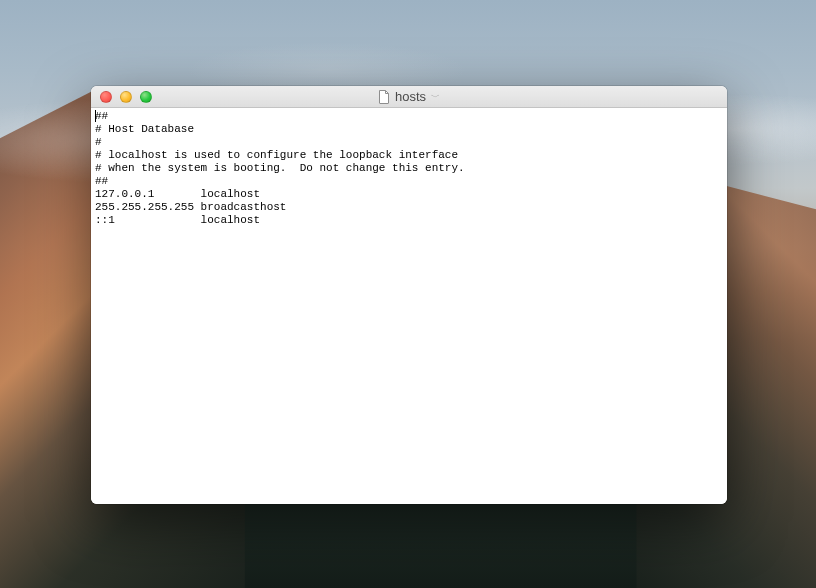 This screenshot has height=588, width=816. I want to click on document-icon, so click(384, 97).